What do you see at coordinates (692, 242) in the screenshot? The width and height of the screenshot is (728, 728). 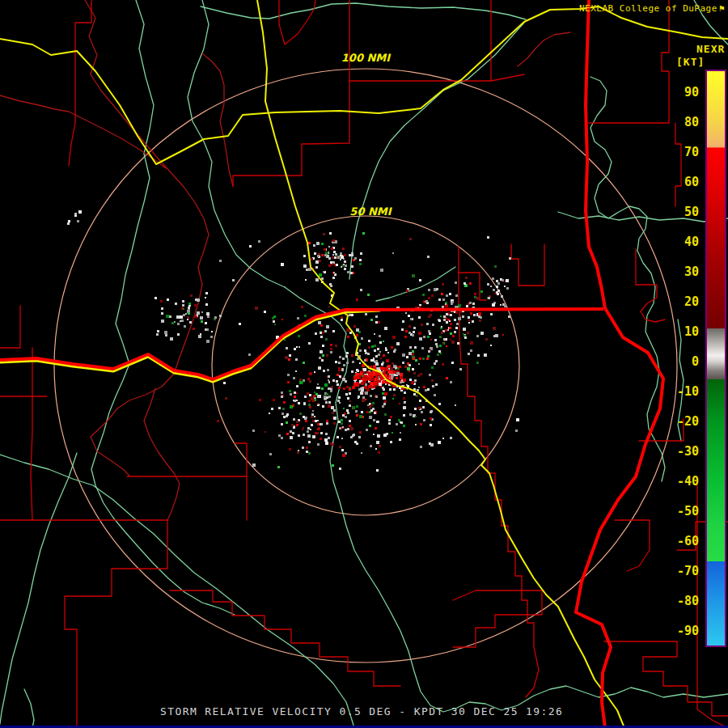 I see `colorbar-tick-40: 40` at bounding box center [692, 242].